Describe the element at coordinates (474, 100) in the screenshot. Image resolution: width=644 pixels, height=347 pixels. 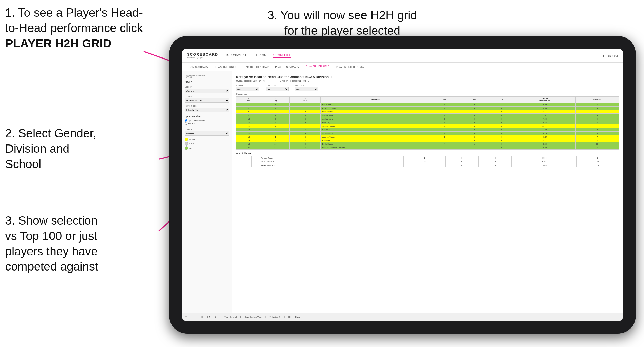
I see `col-loss: Loss` at that location.